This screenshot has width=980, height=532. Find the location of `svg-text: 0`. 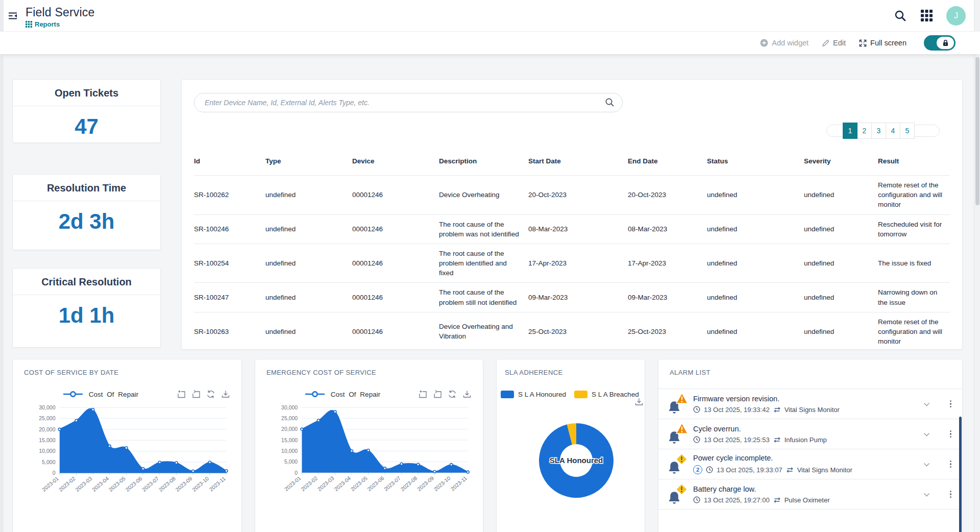

svg-text: 0 is located at coordinates (54, 473).